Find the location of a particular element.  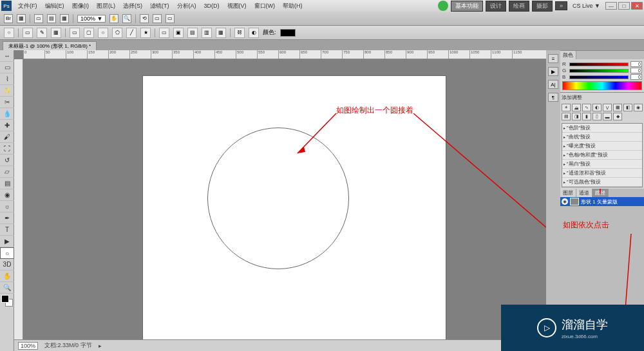

status-zoom: 100% is located at coordinates (28, 346).